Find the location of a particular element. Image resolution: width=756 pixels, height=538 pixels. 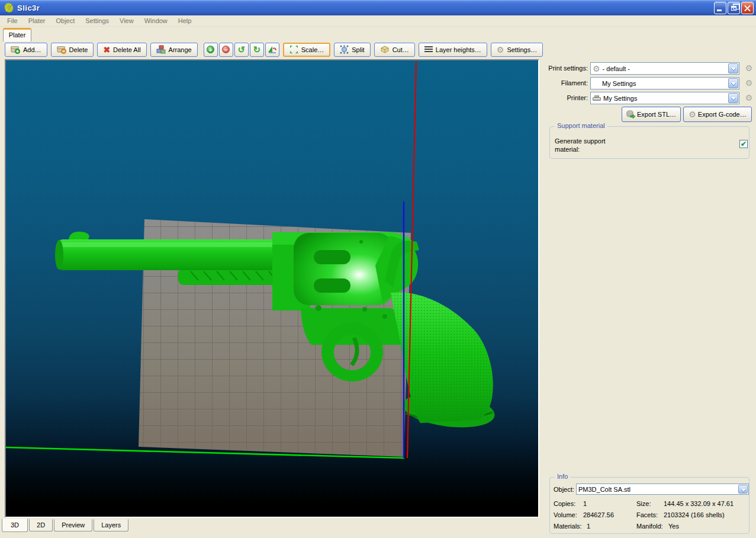

tab-row: Plater is located at coordinates (378, 34).